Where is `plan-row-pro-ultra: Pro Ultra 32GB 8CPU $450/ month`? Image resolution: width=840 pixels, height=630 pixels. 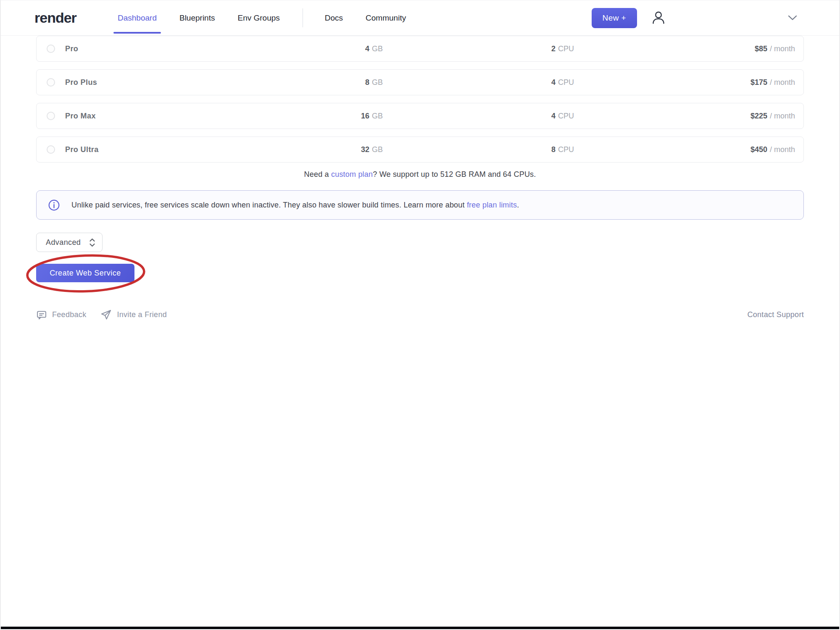
plan-row-pro-ultra: Pro Ultra 32GB 8CPU $450/ month is located at coordinates (420, 150).